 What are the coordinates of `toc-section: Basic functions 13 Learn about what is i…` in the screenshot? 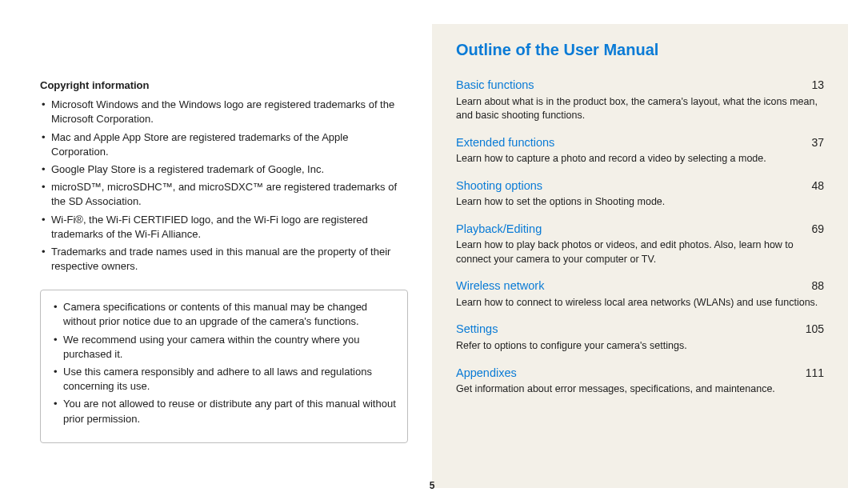 It's located at (640, 100).